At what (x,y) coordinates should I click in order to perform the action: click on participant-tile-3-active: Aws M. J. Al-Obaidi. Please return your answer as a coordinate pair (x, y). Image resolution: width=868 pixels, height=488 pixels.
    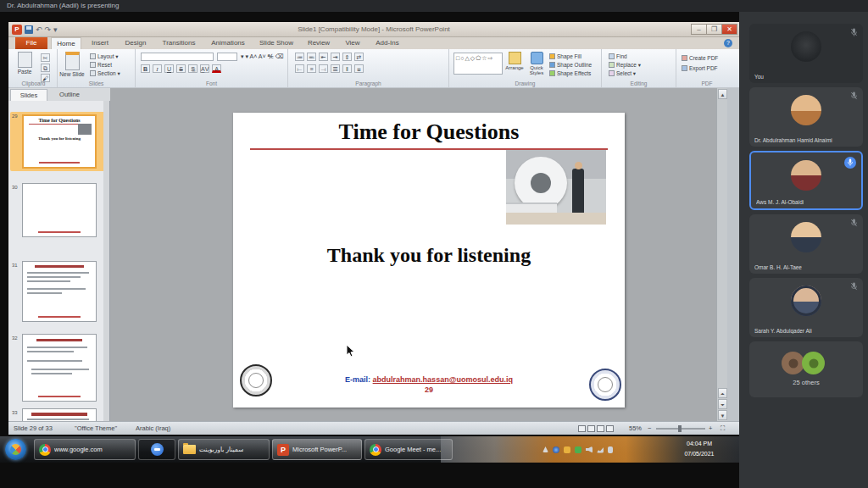
    Looking at the image, I should click on (806, 180).